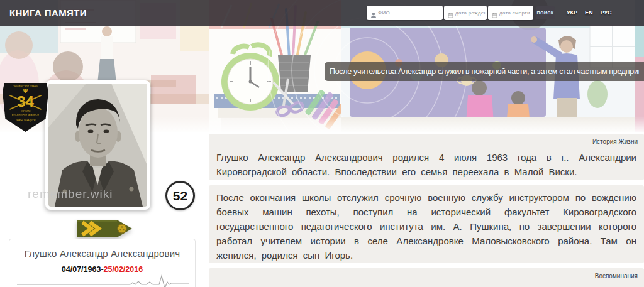 The image size is (644, 287). I want to click on badge-bottom-text: УКРАЇНА ПОНАД УСЕ!, so click(26, 121).